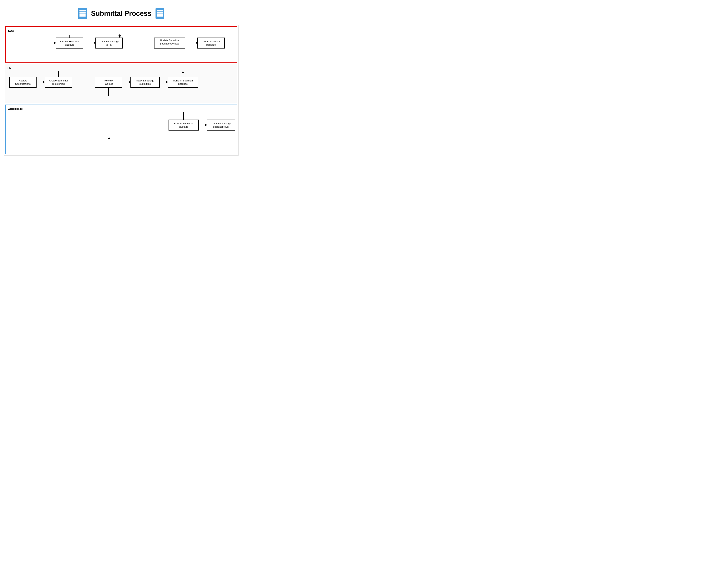  I want to click on page-title: Submittal Process, so click(121, 13).